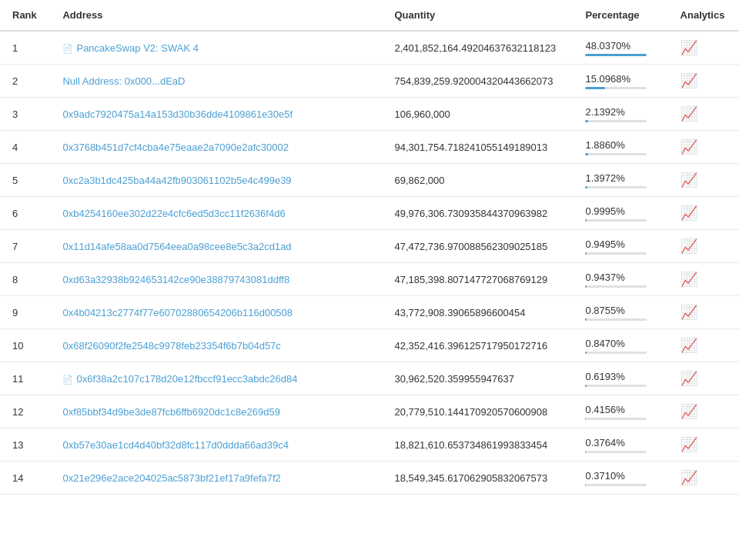 The height and width of the screenshot is (560, 739). I want to click on address-link: 0xd63a32938b924653142ce90e38879743081ddf…, so click(176, 280).